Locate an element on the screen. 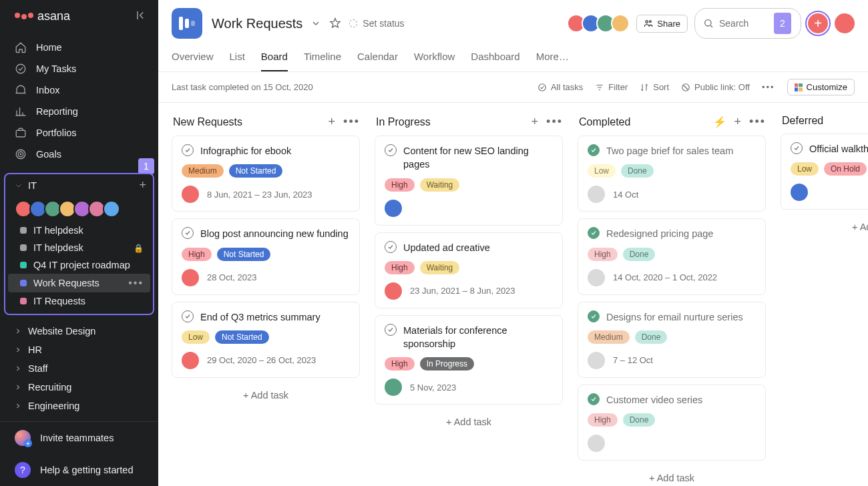  tag: Done is located at coordinates (640, 420).